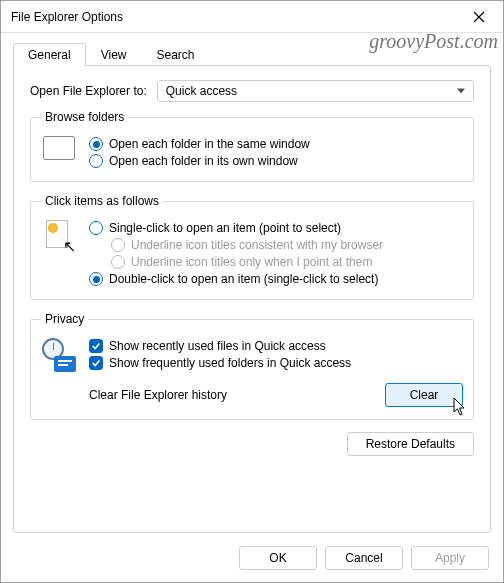 The image size is (504, 583). I want to click on radio-label: Open each folder in its own window, so click(204, 161).